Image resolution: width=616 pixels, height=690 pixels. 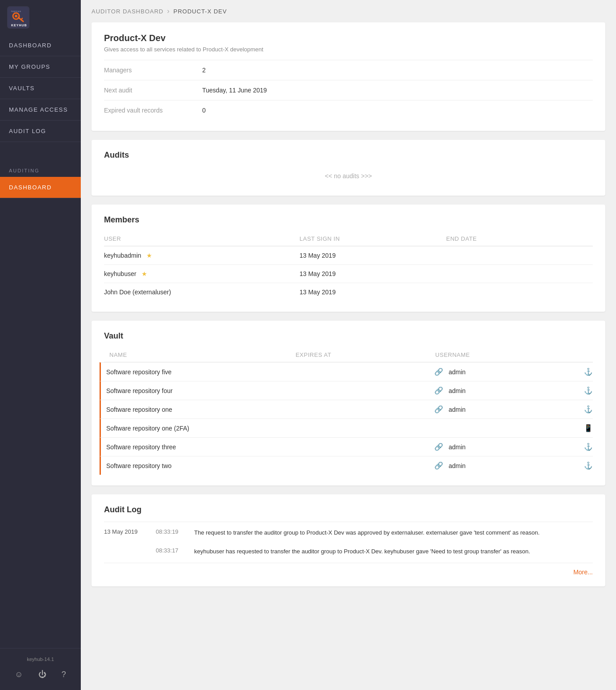 I want to click on vault-row: Software repository one (2FA) 📱, so click(x=346, y=428).